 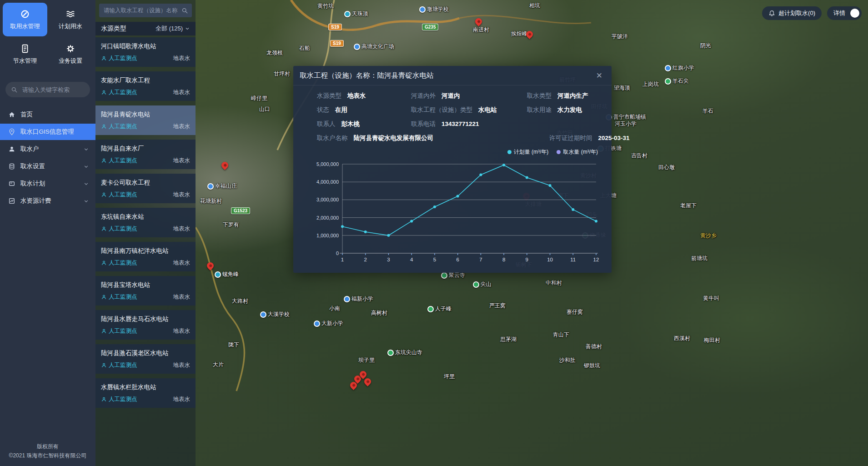 What do you see at coordinates (550, 260) in the screenshot?
I see `svg-text: 10` at bounding box center [550, 260].